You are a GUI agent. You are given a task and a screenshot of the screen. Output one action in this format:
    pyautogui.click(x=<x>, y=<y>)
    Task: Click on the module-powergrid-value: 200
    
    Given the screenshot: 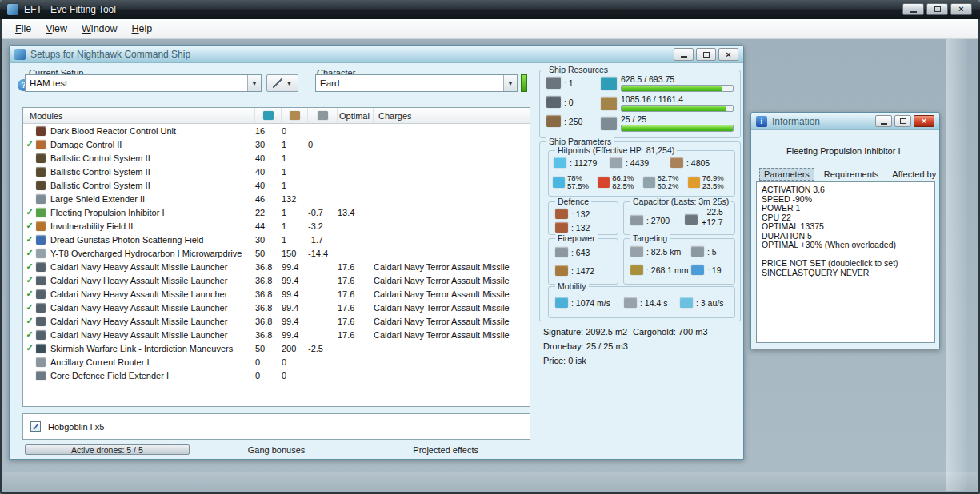 What is the action you would take?
    pyautogui.click(x=294, y=349)
    